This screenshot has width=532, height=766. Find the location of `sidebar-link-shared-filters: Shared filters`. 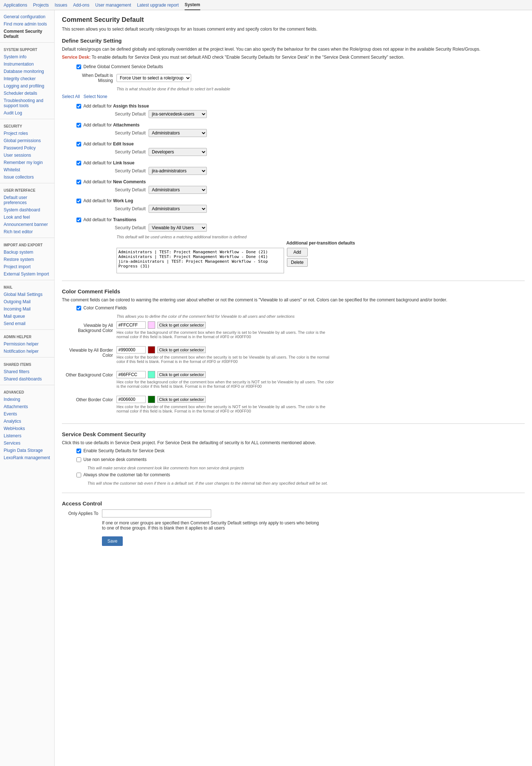

sidebar-link-shared-filters: Shared filters is located at coordinates (27, 372).